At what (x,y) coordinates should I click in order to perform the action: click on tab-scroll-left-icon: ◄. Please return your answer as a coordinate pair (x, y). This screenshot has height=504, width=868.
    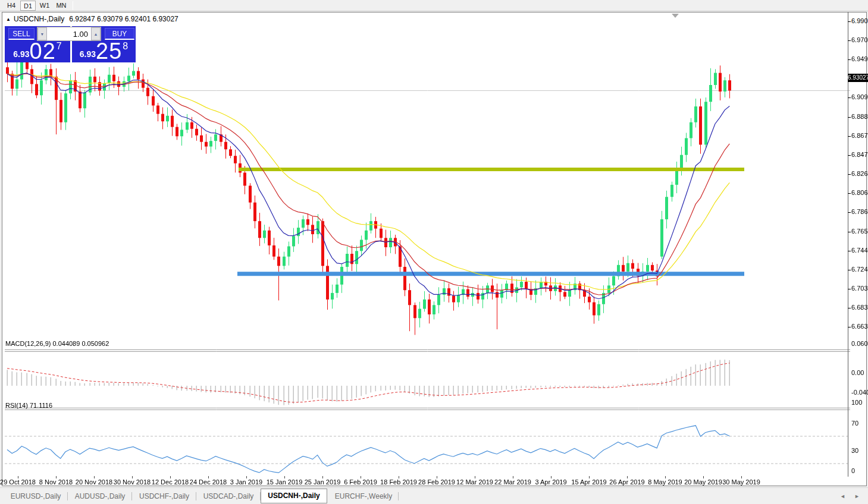
    Looking at the image, I should click on (842, 496).